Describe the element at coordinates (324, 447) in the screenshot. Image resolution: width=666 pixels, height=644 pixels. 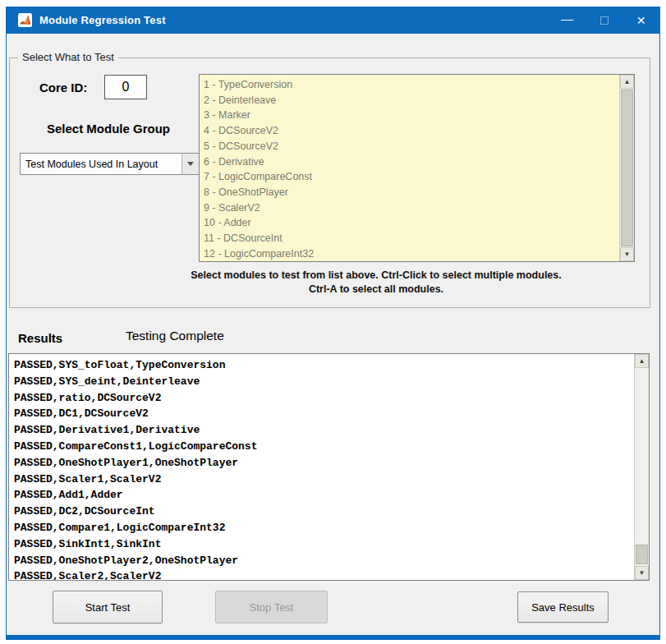
I see `result-row: PASSED,CompareConst1,LogicCompareConst` at that location.